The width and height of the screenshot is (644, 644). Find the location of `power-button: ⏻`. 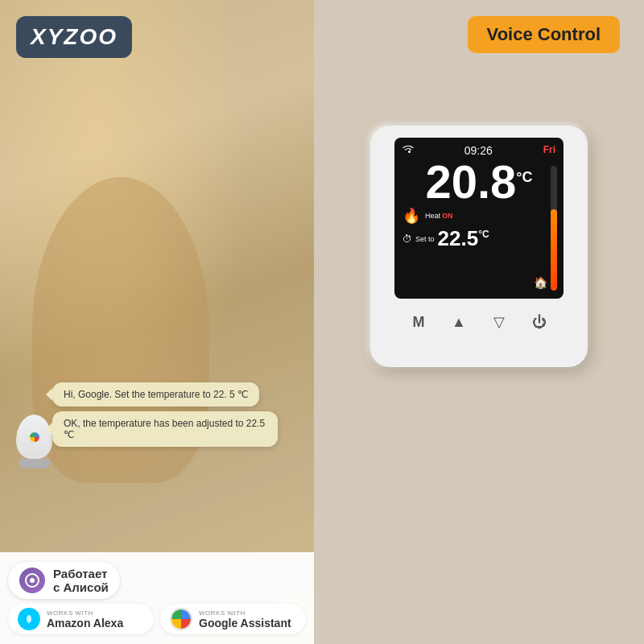

power-button: ⏻ is located at coordinates (539, 322).